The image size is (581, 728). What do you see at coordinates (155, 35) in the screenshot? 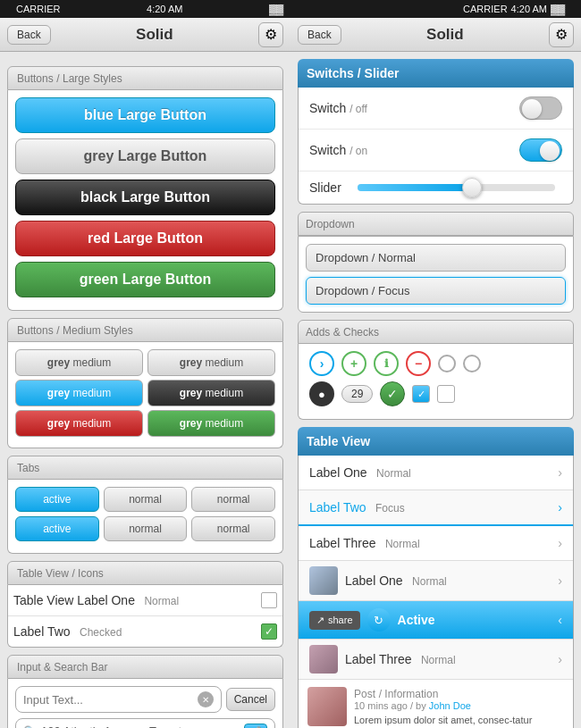
I see `left-nav-title: Solid` at bounding box center [155, 35].